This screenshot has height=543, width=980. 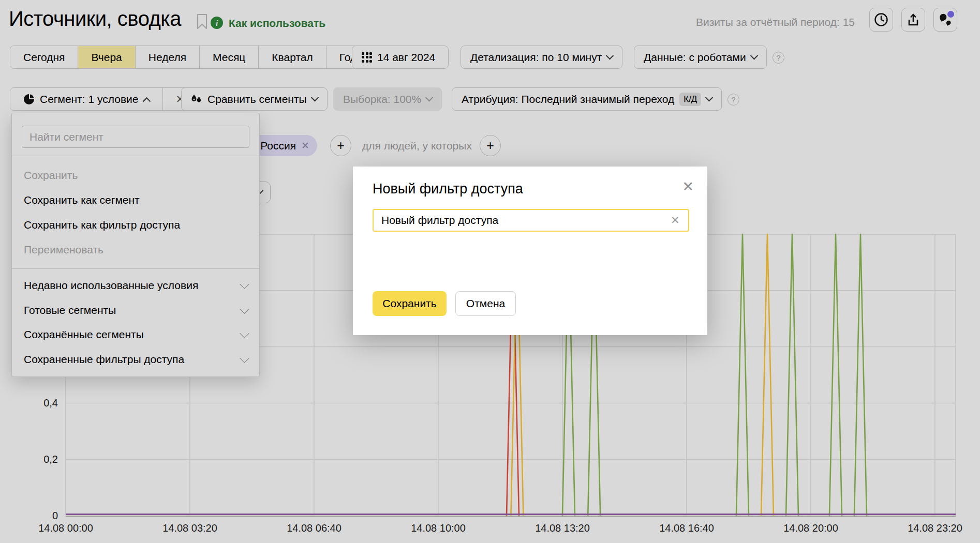 I want to click on modal-title: Новый фильтр доступа, so click(x=448, y=189).